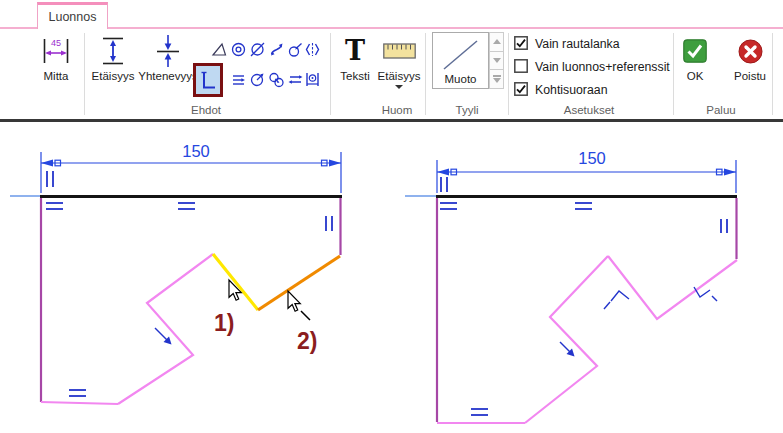  What do you see at coordinates (750, 51) in the screenshot?
I see `exit-x-icon` at bounding box center [750, 51].